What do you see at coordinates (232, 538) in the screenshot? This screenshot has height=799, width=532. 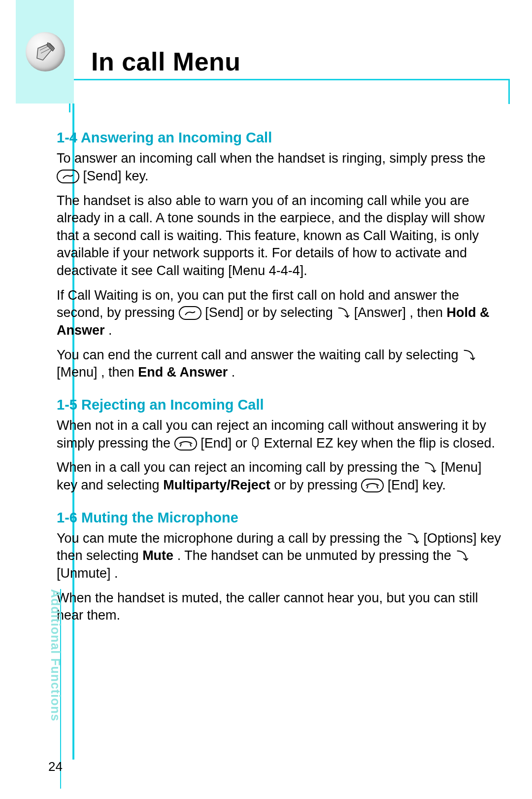 I see `text: You can mute the microphone during a cal…` at bounding box center [232, 538].